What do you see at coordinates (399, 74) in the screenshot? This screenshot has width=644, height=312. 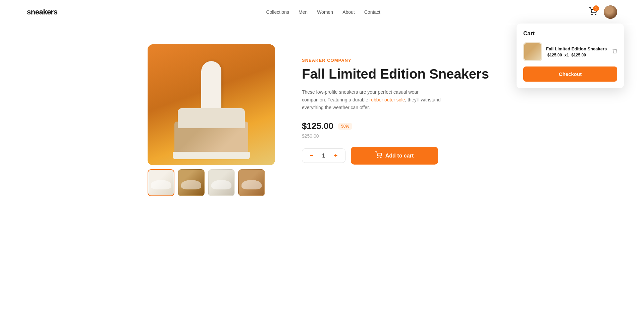 I see `product-title: Fall Limited Edition Sneakers` at bounding box center [399, 74].